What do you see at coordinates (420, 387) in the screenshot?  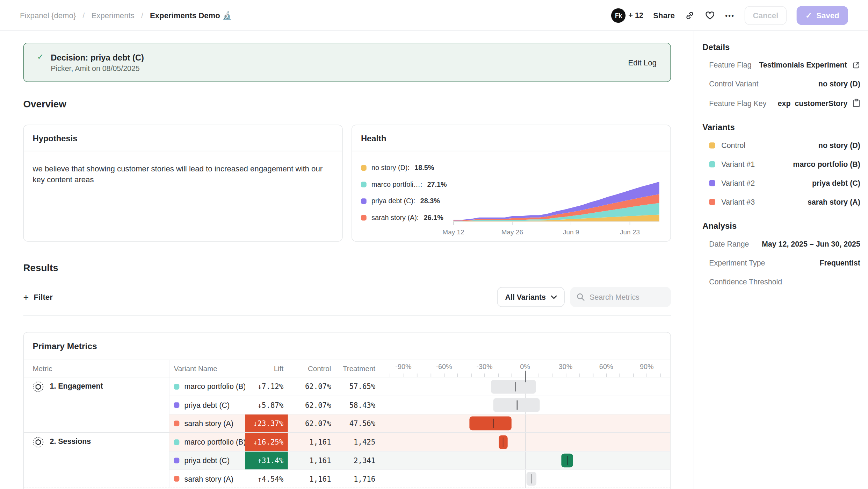 I see `metric-row: marco portfolio (B)↓7.12%62.07%57.65%` at bounding box center [420, 387].